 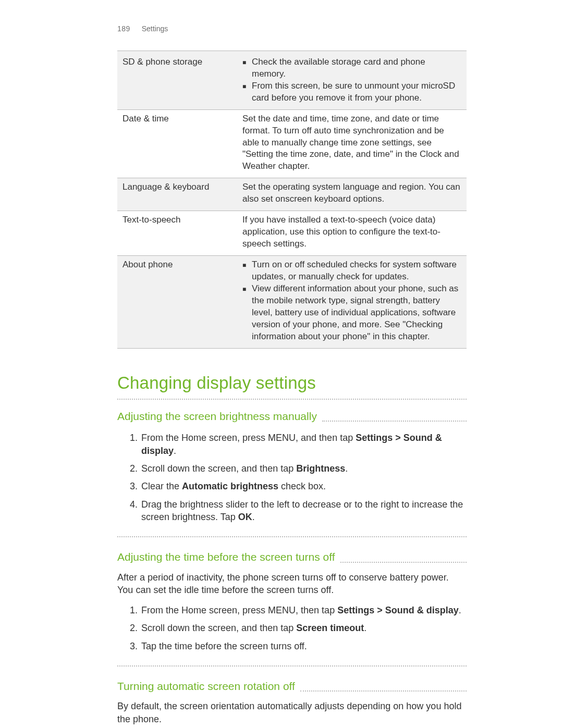 What do you see at coordinates (217, 416) in the screenshot?
I see `subheading: Adjusting the screen brightness manually` at bounding box center [217, 416].